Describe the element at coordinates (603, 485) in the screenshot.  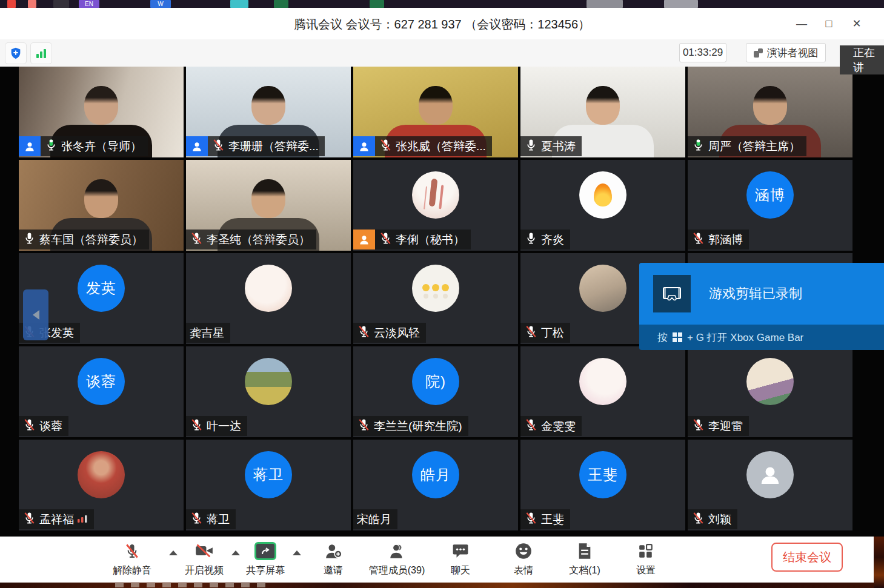
I see `participant-tile: 王斐 王斐` at that location.